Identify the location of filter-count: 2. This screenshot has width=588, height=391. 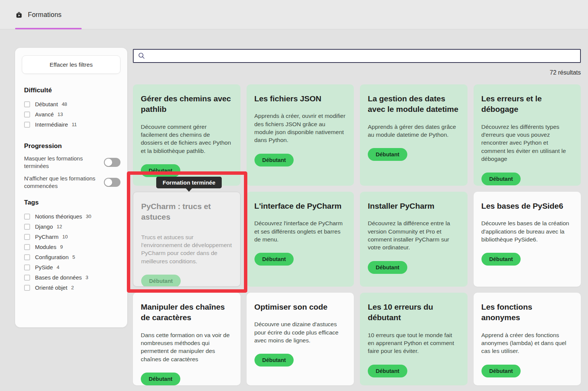
(72, 288).